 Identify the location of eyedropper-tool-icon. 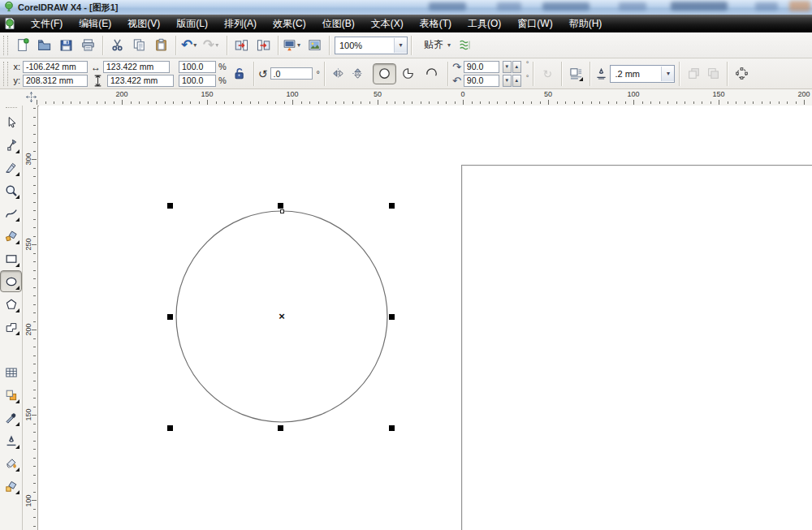
(11, 418).